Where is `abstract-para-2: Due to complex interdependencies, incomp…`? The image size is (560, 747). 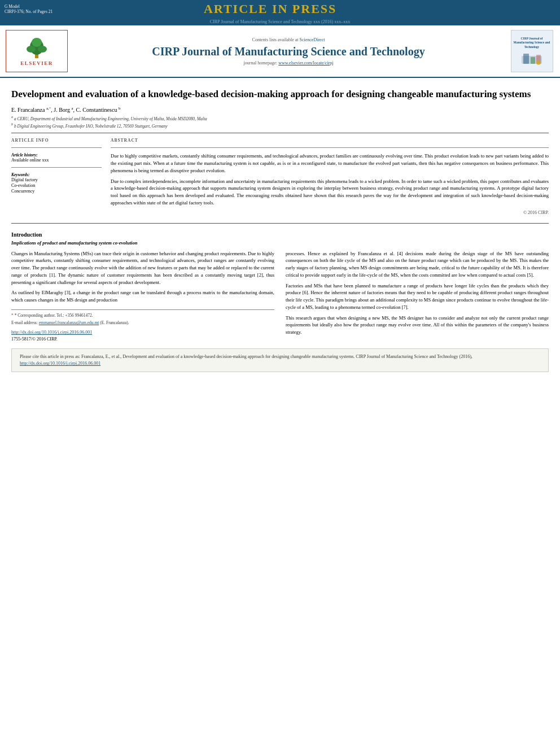
abstract-para-2: Due to complex interdependencies, incomp… is located at coordinates (330, 192).